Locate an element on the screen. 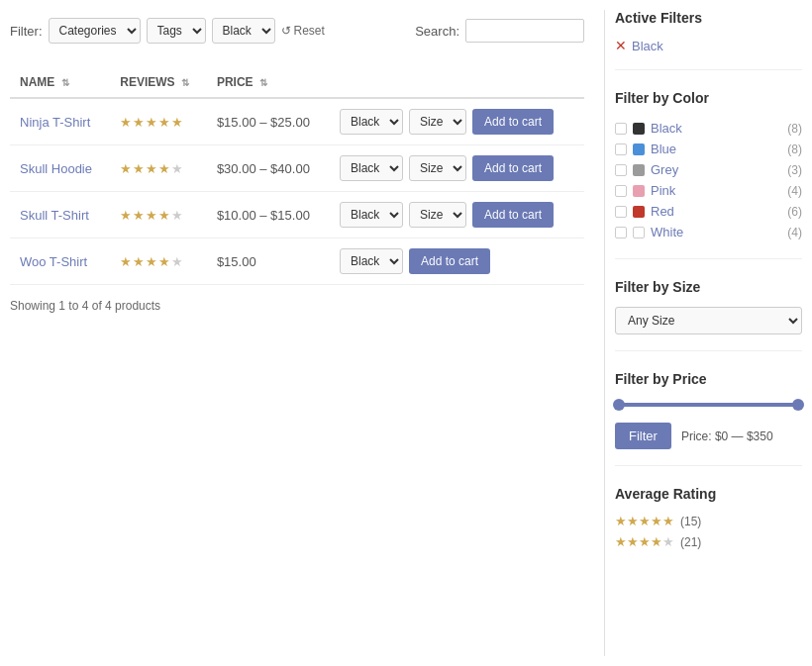  search-input is located at coordinates (525, 31).